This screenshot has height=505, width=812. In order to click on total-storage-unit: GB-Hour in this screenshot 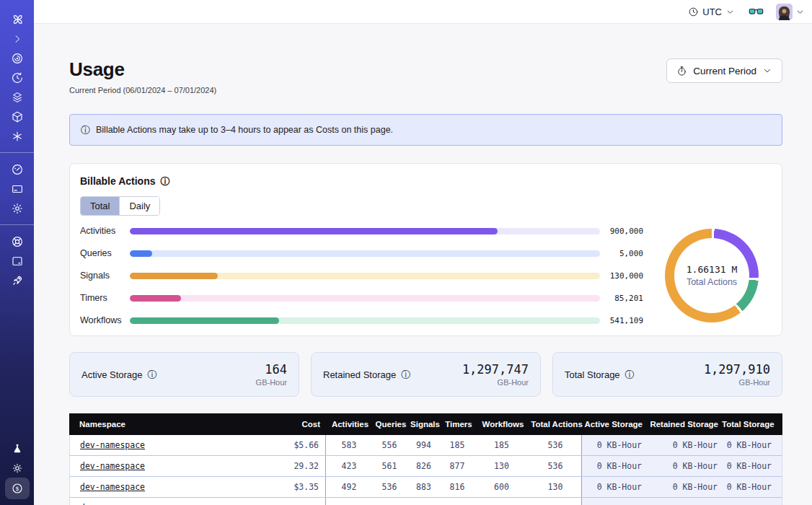, I will do `click(737, 382)`.